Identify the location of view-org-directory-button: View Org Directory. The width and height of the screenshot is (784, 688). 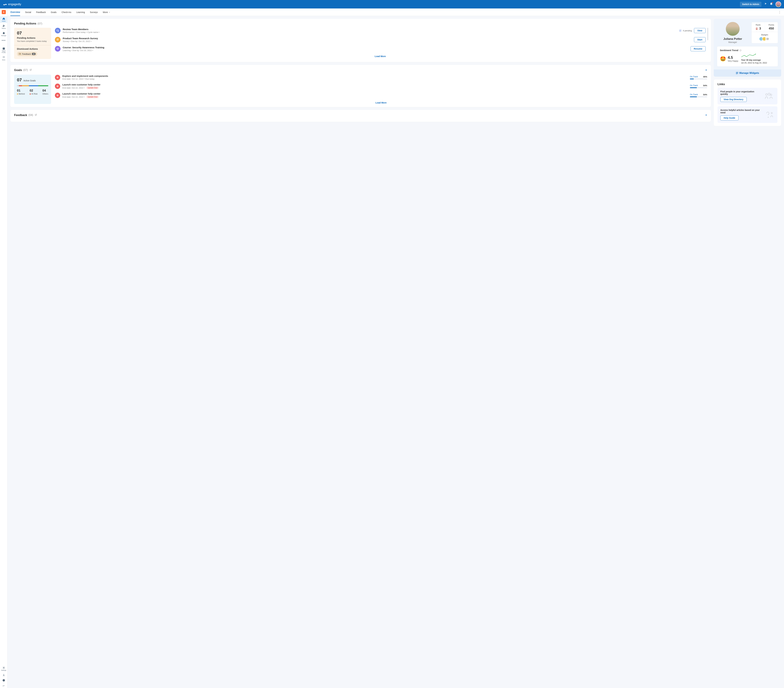
(733, 100).